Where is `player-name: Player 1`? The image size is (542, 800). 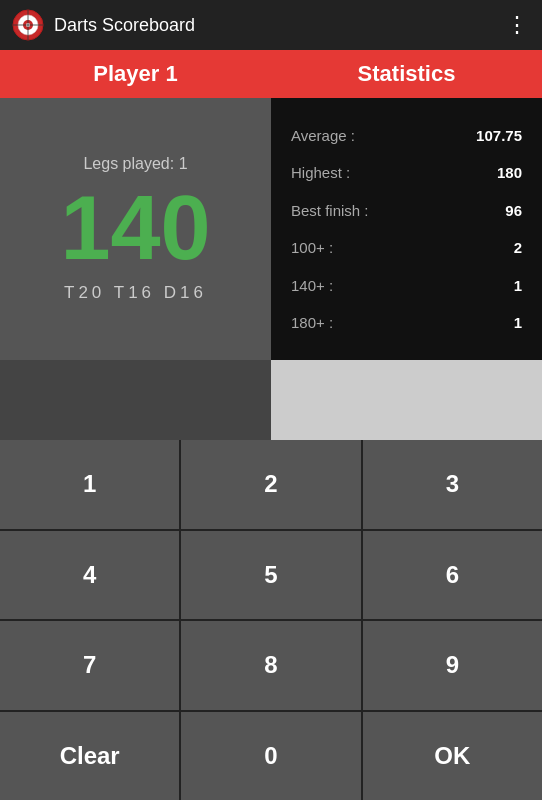
player-name: Player 1 is located at coordinates (135, 74).